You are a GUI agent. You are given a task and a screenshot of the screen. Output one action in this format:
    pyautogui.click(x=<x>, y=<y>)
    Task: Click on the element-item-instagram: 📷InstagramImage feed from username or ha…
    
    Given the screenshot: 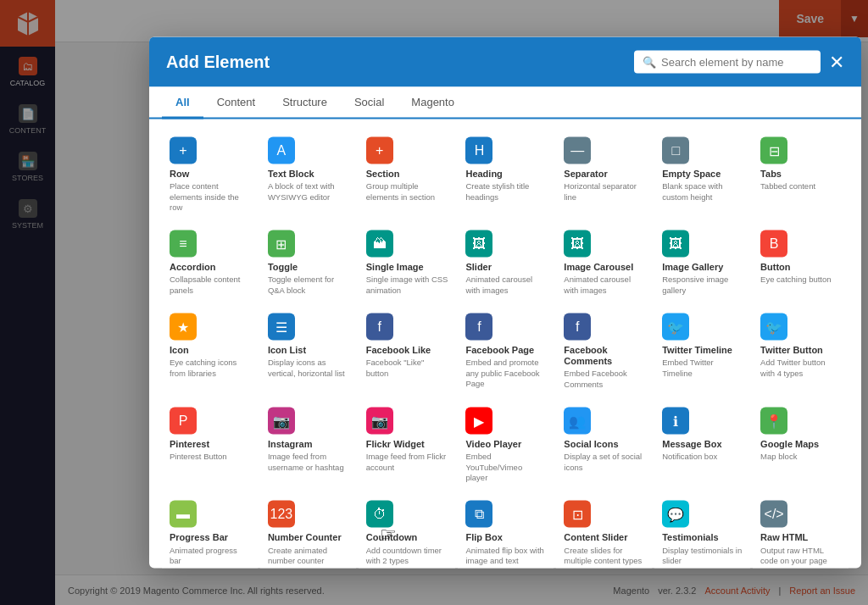 What is the action you would take?
    pyautogui.click(x=309, y=446)
    